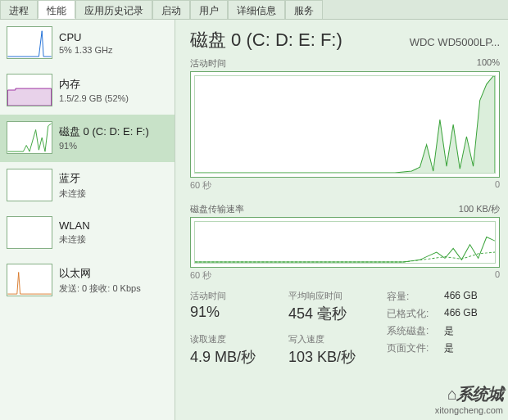  Describe the element at coordinates (104, 146) in the screenshot. I see `sidebar-item-sub: 91%` at that location.